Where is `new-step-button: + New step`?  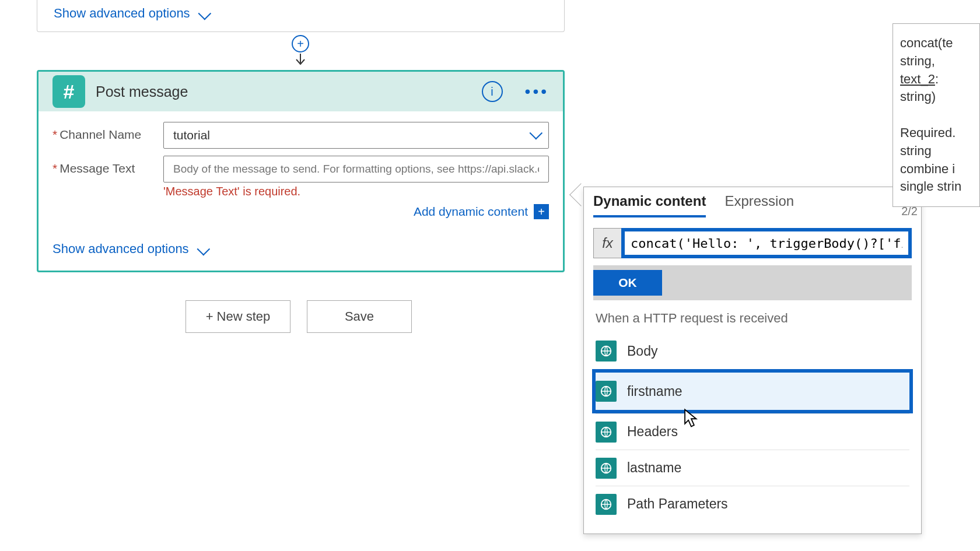 new-step-button: + New step is located at coordinates (238, 317).